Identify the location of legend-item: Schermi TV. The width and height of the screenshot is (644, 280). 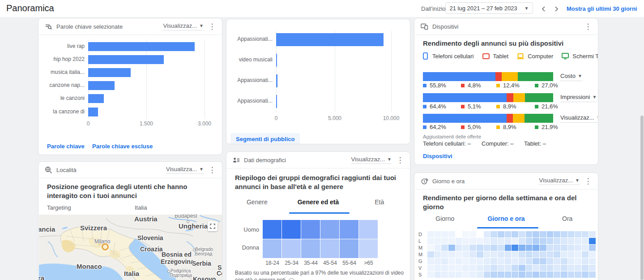
(580, 56).